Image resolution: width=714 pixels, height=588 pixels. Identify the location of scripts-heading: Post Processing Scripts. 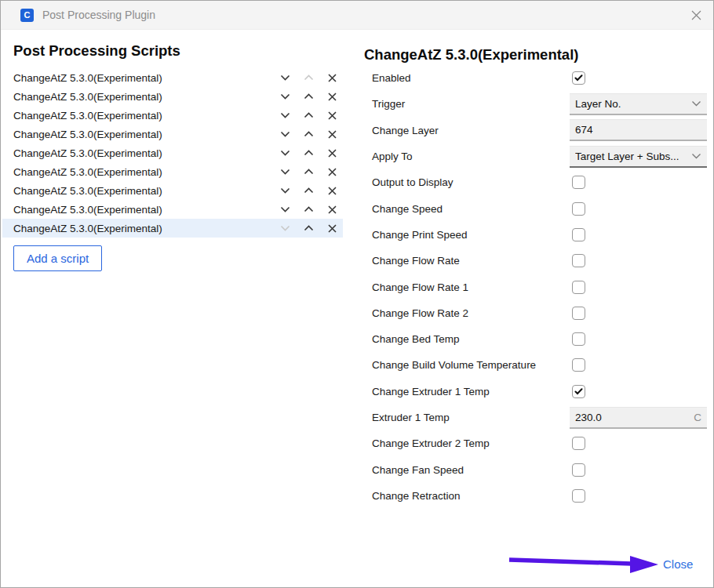
(97, 51).